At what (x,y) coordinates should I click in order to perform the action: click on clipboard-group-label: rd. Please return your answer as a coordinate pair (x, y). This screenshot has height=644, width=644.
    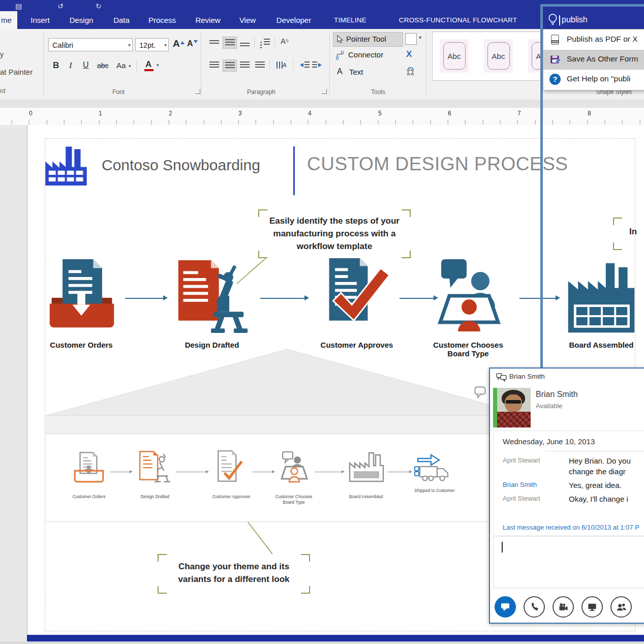
    Looking at the image, I should click on (3, 91).